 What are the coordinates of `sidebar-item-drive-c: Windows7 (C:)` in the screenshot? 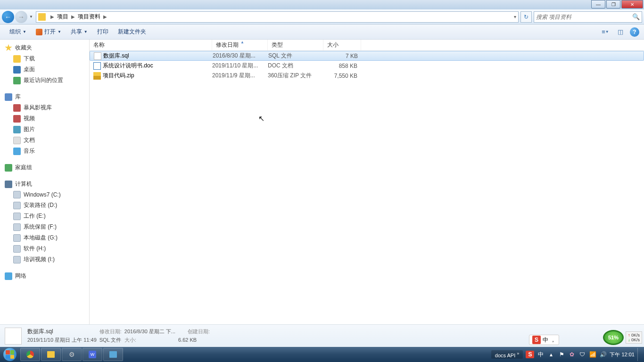 It's located at (44, 195).